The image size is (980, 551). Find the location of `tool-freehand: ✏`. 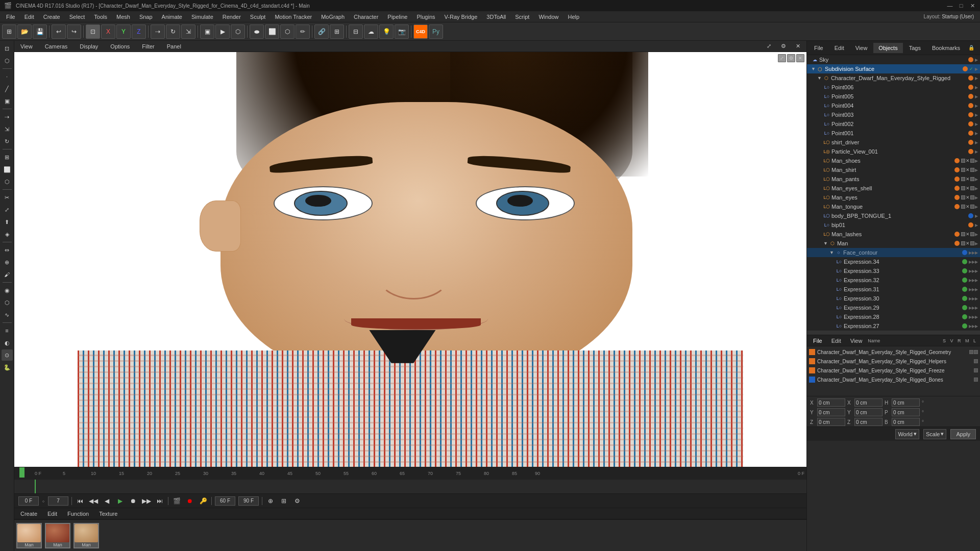

tool-freehand: ✏ is located at coordinates (303, 32).